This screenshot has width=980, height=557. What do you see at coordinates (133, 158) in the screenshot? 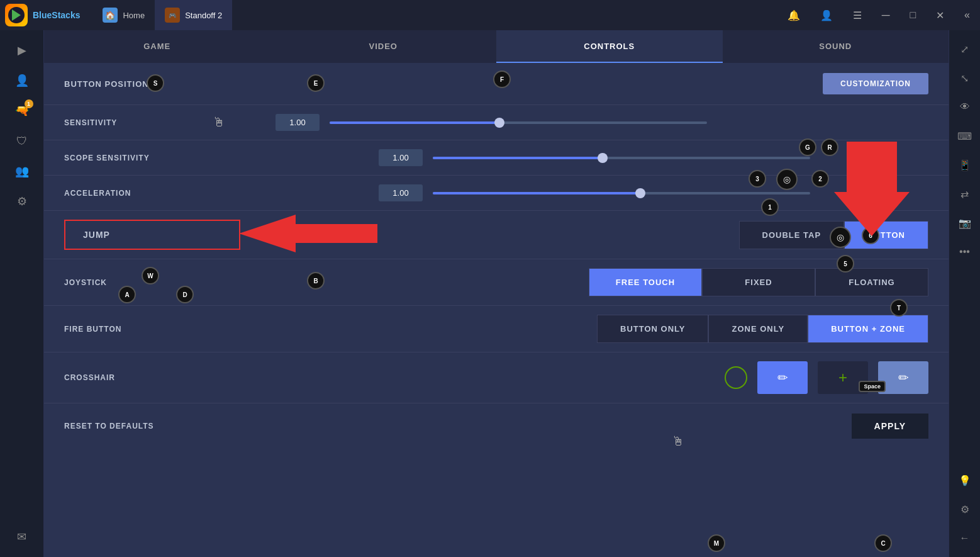
I see `scope-sensitivity-label: SCOPE SENSITIVITY` at bounding box center [133, 158].